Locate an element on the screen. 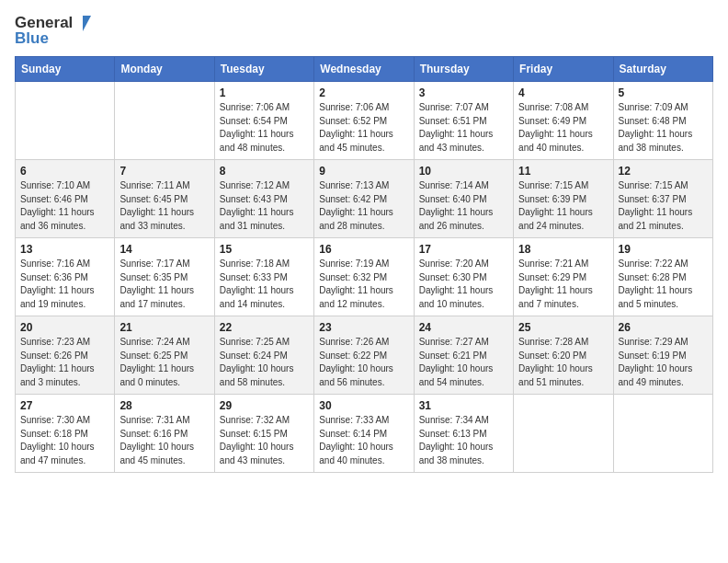  day-number: 27 is located at coordinates (64, 406).